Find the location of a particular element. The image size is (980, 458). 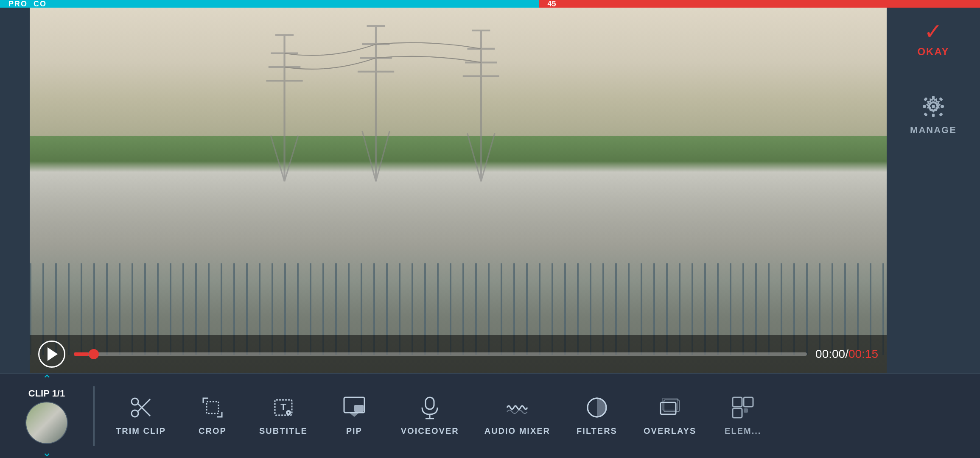

tools-container: TRIM CLIP CROP T is located at coordinates (541, 416).